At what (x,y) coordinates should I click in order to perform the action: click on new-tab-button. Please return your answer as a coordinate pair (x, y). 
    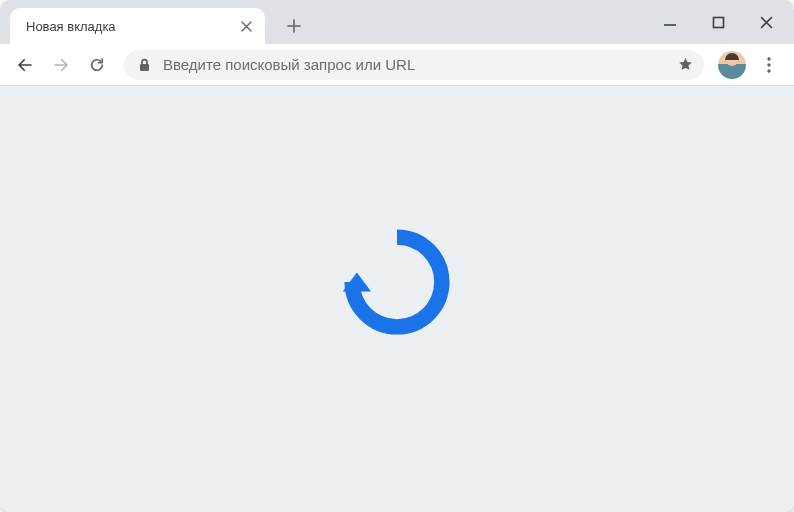
    Looking at the image, I should click on (294, 26).